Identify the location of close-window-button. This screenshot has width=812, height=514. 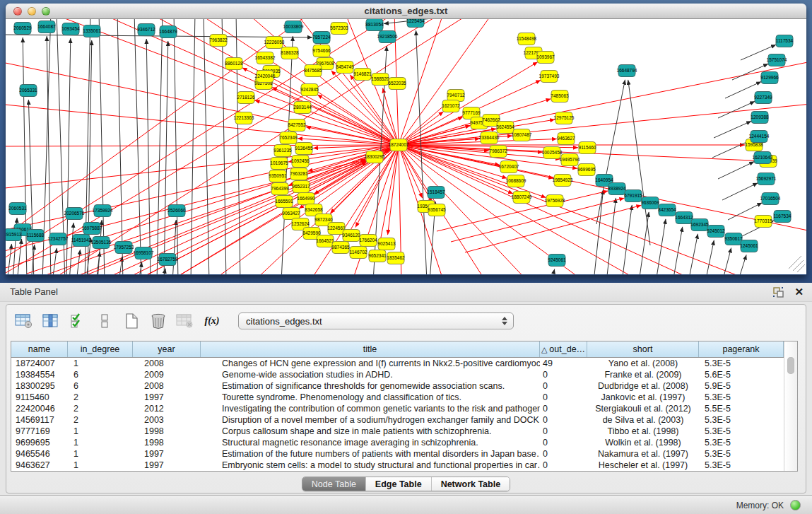
(18, 11).